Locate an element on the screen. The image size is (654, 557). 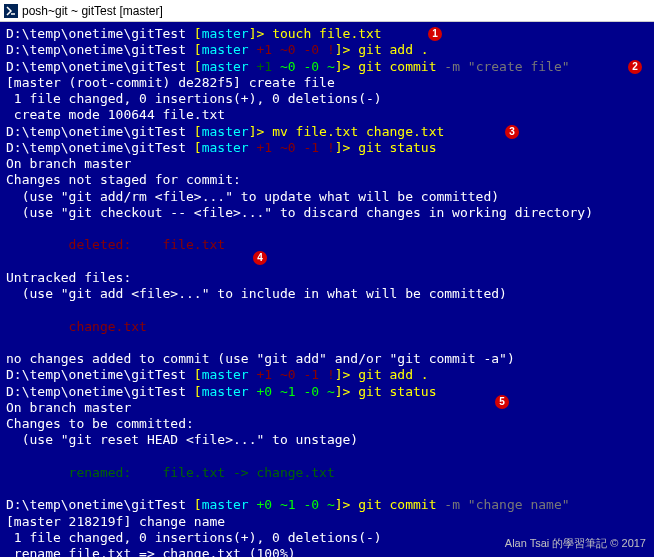
output-line: (use "git add <file>..." to include in w… is located at coordinates (327, 294).